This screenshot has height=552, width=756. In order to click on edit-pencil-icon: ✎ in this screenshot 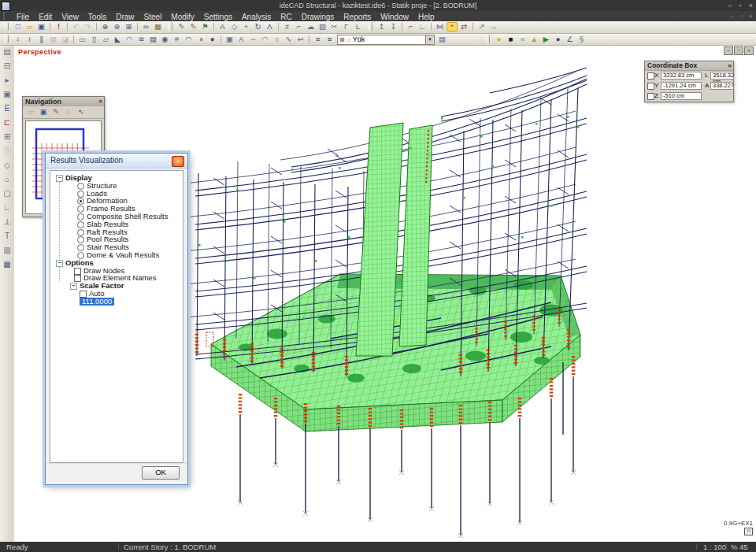, I will do `click(181, 27)`.